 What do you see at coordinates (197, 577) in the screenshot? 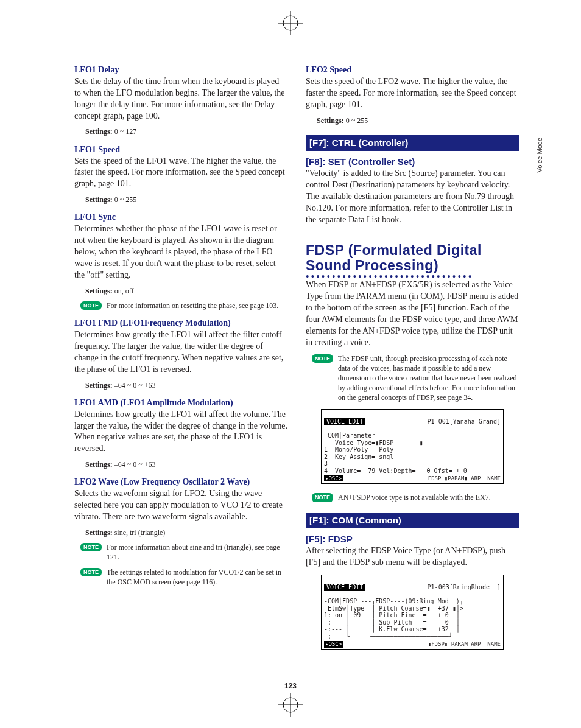
I see `note-text: The settings related to modulation for V…` at bounding box center [197, 577].